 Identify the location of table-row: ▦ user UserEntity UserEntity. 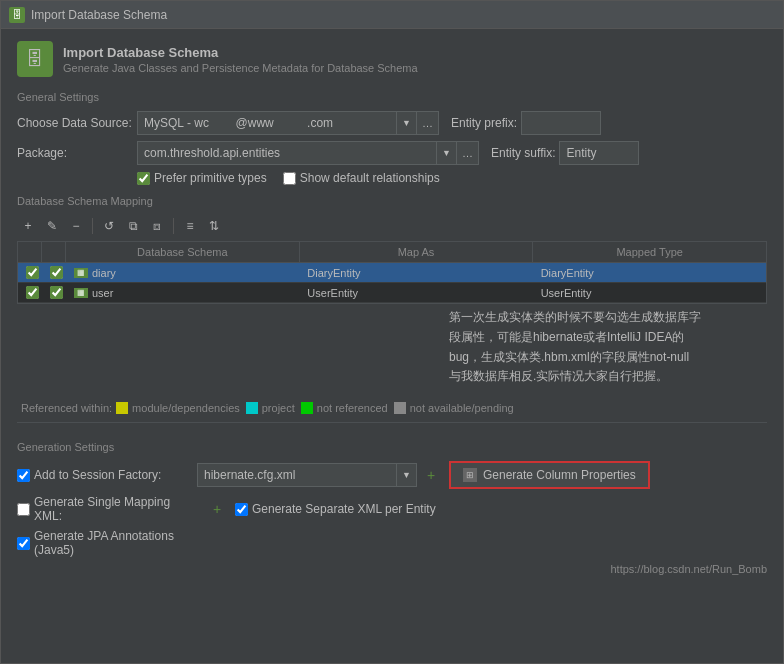
(392, 293).